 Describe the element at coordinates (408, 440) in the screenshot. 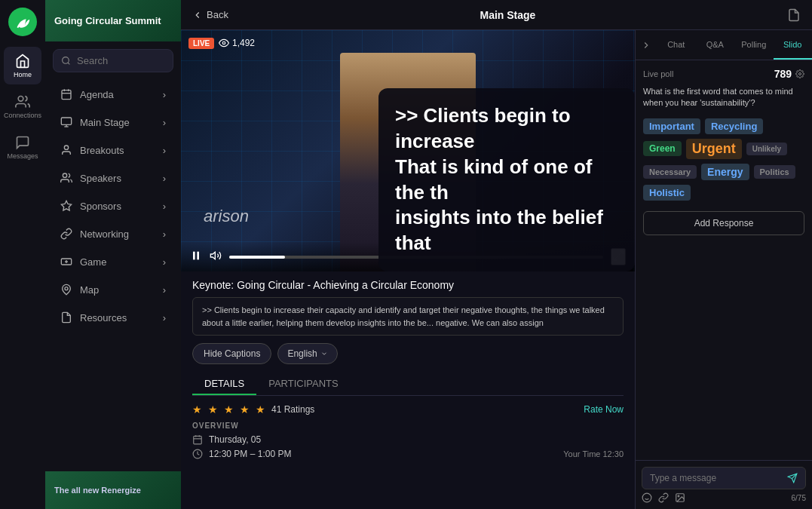

I see `schedule-date-row: Thursday, 05` at that location.